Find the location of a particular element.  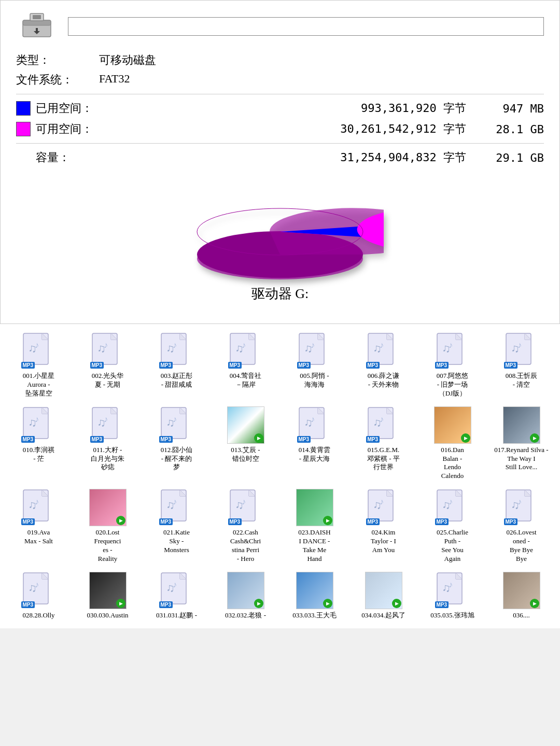

file-item: 017.Reynard Silva - The Way I Still Love… is located at coordinates (522, 444).